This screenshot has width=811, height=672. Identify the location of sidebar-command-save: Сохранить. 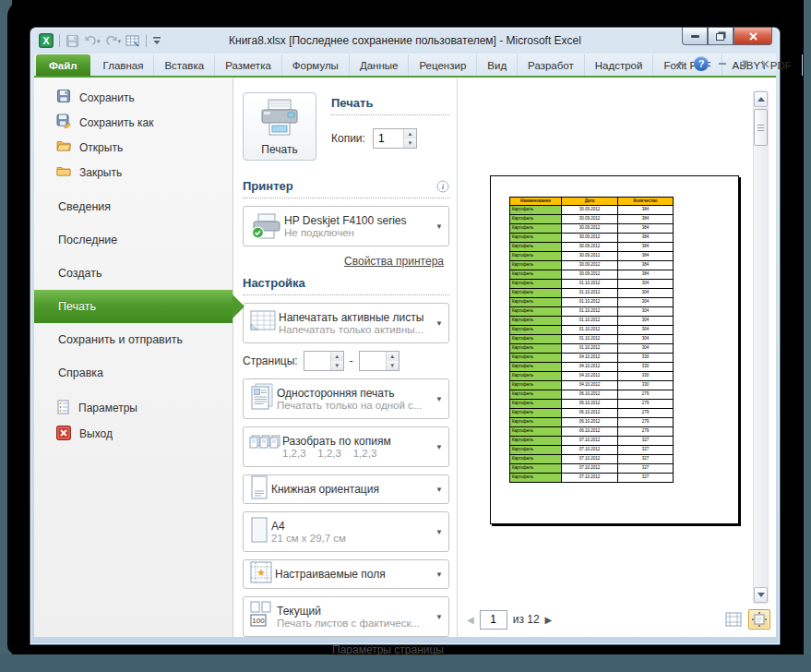
(133, 98).